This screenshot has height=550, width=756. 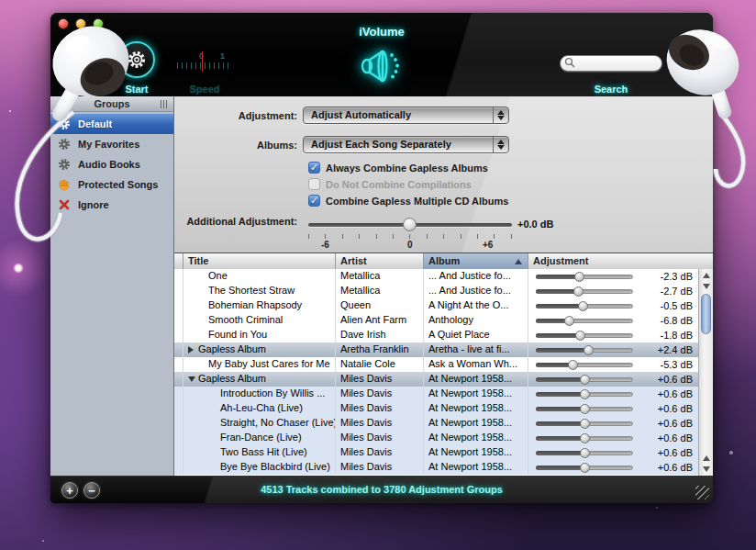 I want to click on title-cell: Two Bass Hit (Live), so click(x=260, y=453).